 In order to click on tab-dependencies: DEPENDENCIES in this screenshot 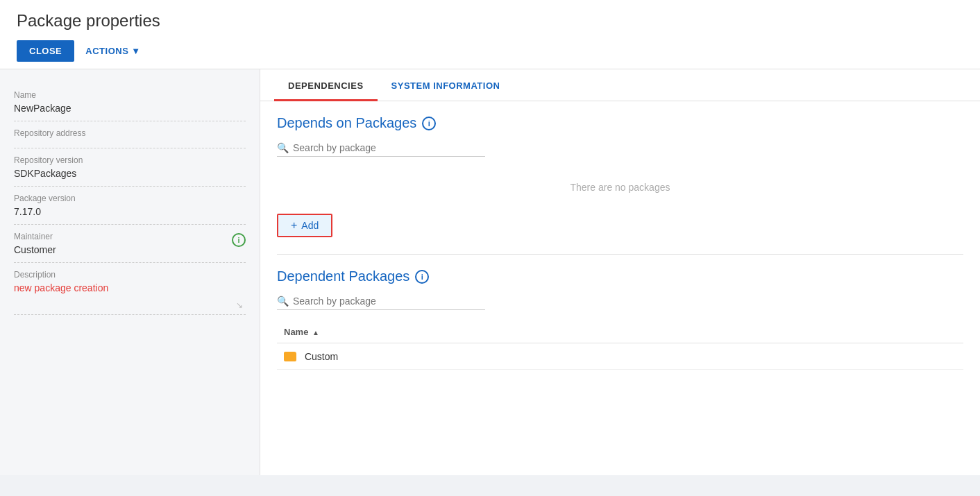, I will do `click(326, 85)`.